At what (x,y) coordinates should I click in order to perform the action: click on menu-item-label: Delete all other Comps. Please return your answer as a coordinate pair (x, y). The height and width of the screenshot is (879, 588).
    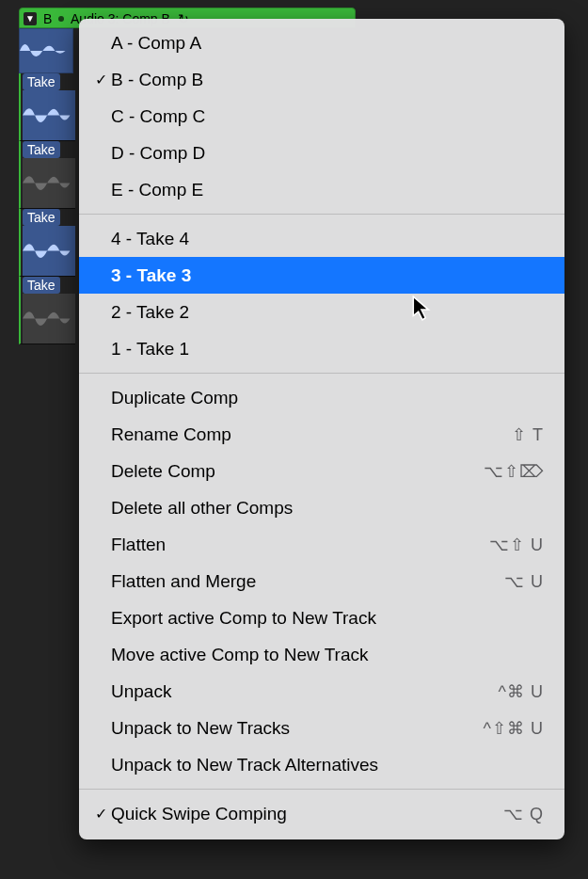
    Looking at the image, I should click on (327, 508).